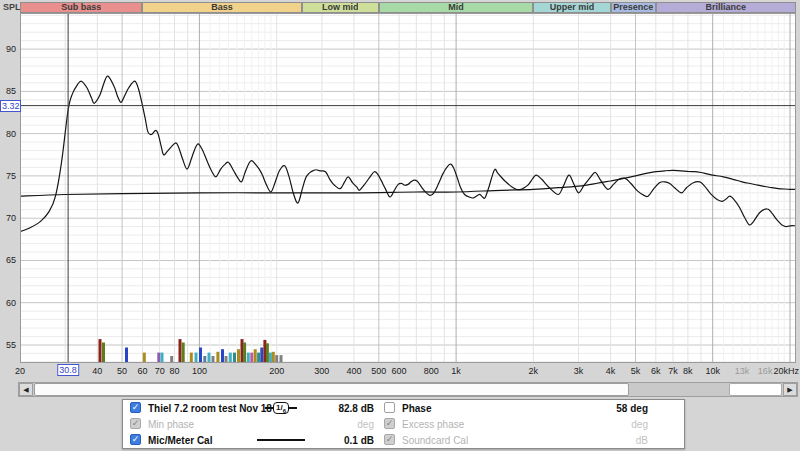  I want to click on measurement-legend-panel: ✓Thiel 7.2 room test Nov 181/682.8 dBPha…, so click(404, 424).